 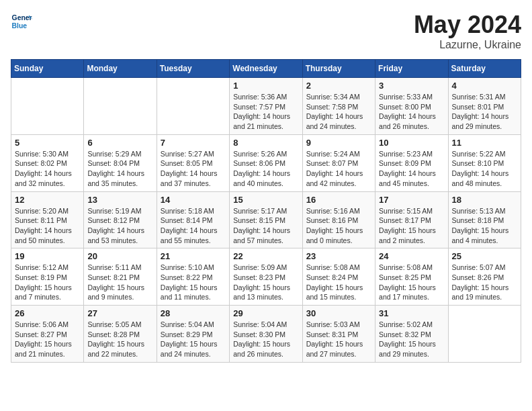 I want to click on day-number: 17, so click(x=411, y=200).